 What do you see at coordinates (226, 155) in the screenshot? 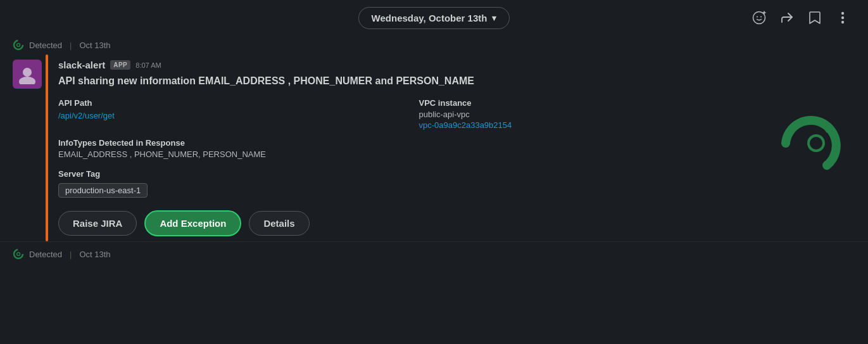
I see `infotypes-value: EMAIL_ADDRESS , PHONE_NUMER, PERSON_NAME` at bounding box center [226, 155].